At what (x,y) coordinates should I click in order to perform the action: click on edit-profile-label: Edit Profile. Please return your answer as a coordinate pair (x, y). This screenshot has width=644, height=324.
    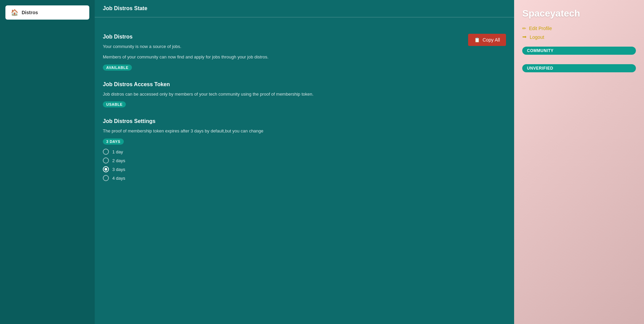
    Looking at the image, I should click on (540, 28).